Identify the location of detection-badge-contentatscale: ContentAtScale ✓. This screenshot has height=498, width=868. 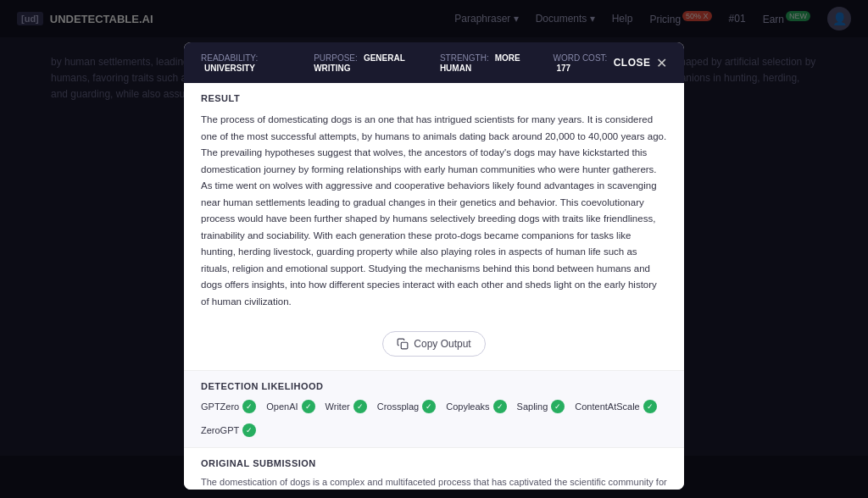
(615, 407).